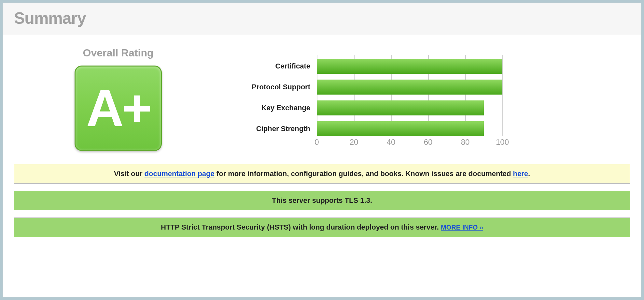 This screenshot has width=644, height=300. I want to click on panel-header: Summary, so click(322, 19).